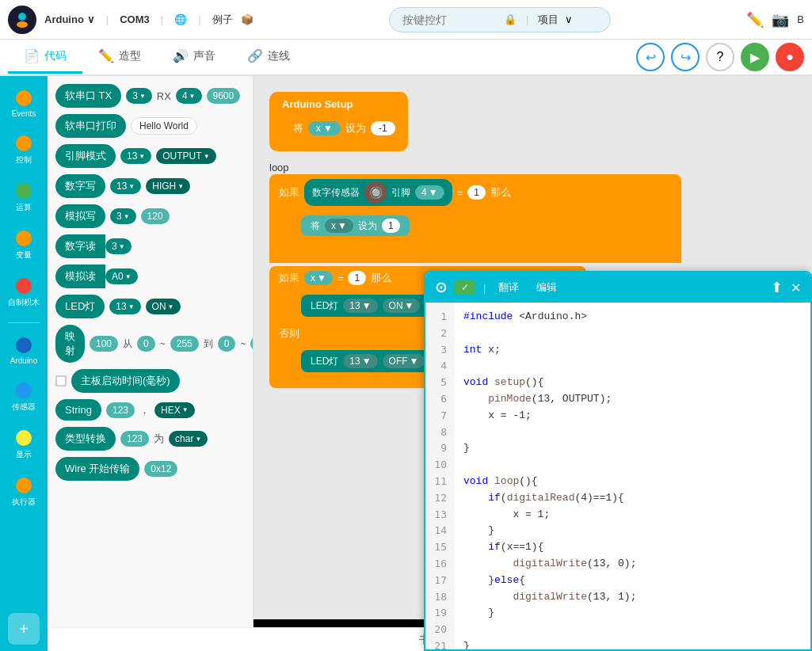  Describe the element at coordinates (151, 344) in the screenshot. I see `block-map: 映射 100 从 0 ~ 255 到 0 ~ 1024` at that location.